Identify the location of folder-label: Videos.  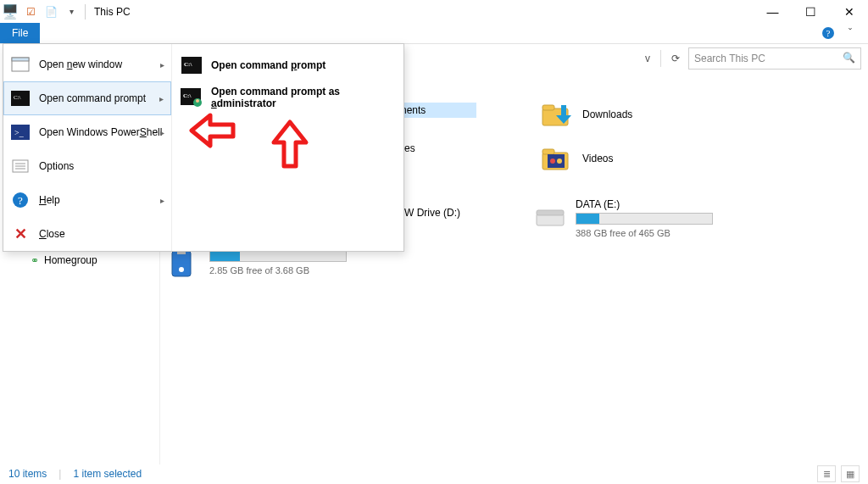
(598, 159).